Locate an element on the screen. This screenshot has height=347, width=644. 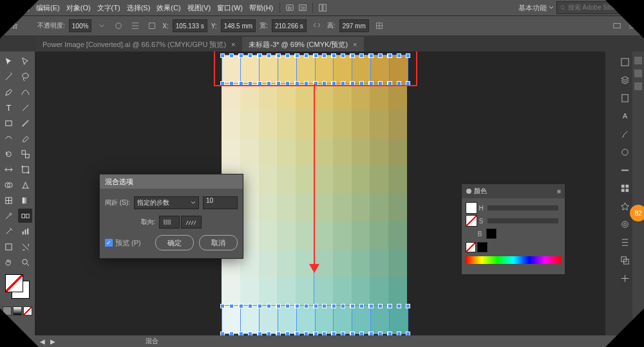
fill-stroke-swatch is located at coordinates (17, 286).